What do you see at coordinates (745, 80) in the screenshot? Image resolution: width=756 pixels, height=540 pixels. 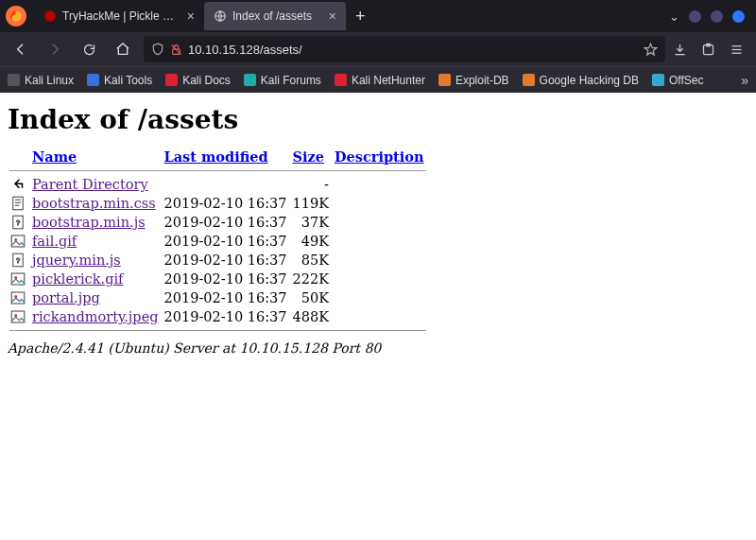 I see `bookmarks-overflow-icon: »` at bounding box center [745, 80].